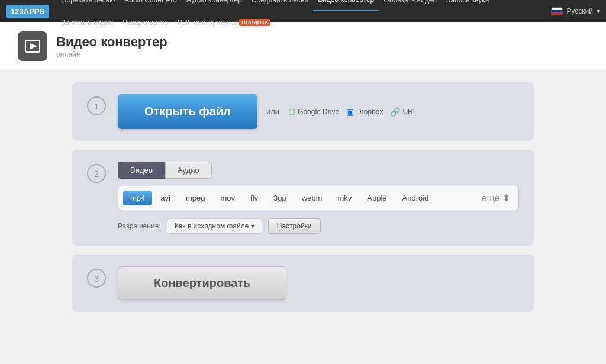 The height and width of the screenshot is (364, 606). I want to click on nav-items: Обрезать песню Audio Cutter Pro Аудио ко…, so click(304, 17).